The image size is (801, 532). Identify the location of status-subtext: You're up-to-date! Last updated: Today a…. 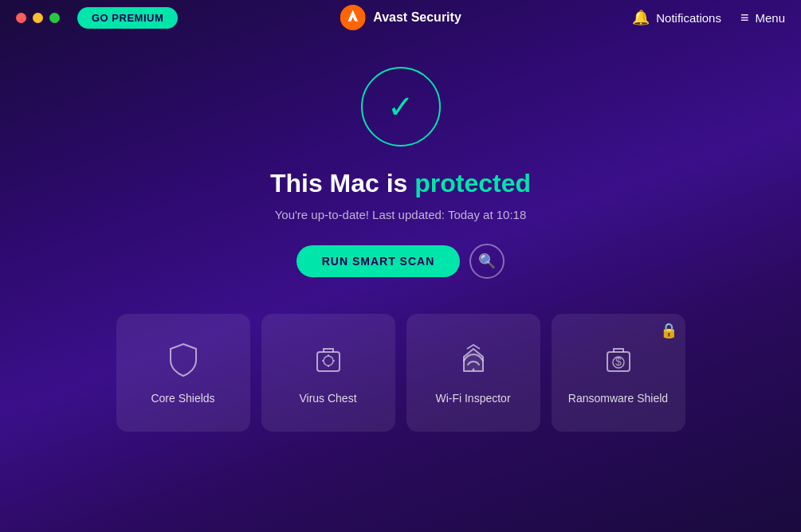
(401, 215).